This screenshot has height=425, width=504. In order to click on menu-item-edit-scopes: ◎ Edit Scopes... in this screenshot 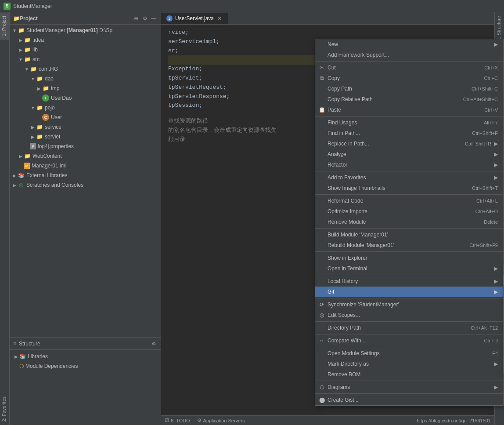, I will do `click(409, 315)`.